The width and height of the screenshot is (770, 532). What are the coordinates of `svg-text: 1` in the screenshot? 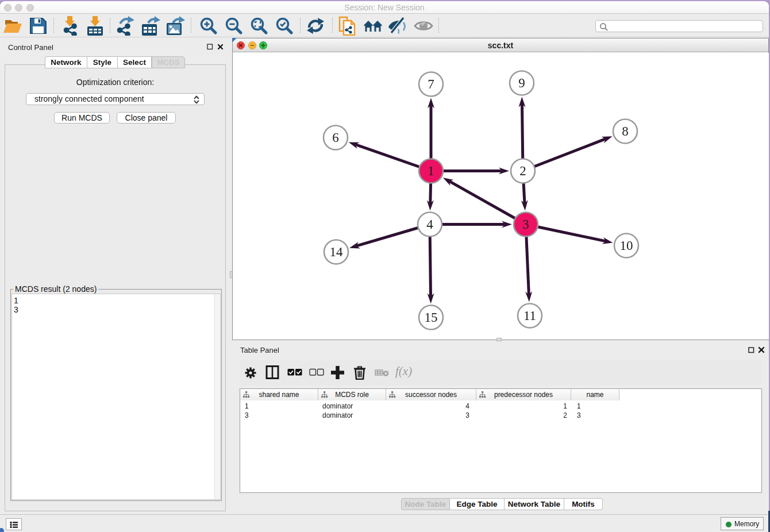 It's located at (431, 171).